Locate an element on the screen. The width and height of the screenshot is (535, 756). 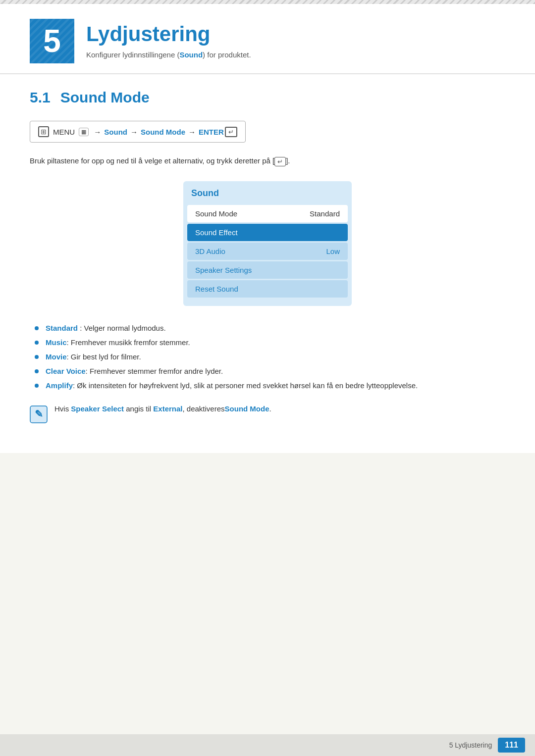
bullet-item-music: Music: Fremhever musikk fremfor stemmer. is located at coordinates (270, 343).